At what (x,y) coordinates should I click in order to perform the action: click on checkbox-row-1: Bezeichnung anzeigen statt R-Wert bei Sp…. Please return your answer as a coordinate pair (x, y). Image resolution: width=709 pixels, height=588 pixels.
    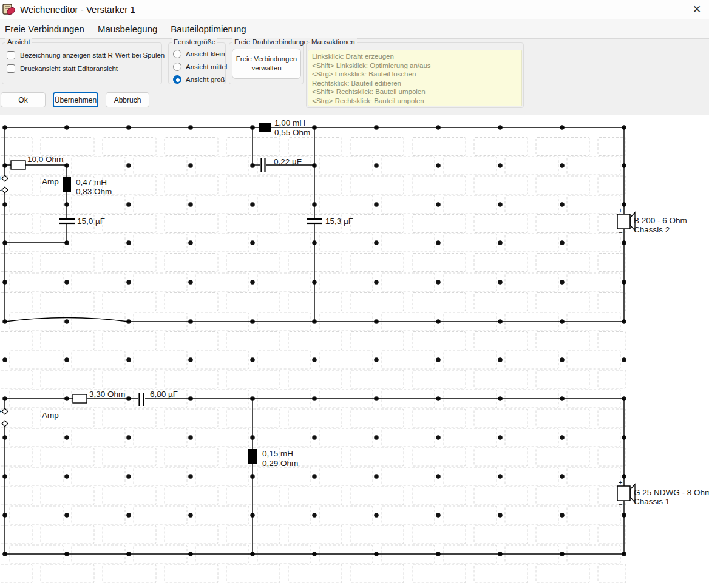
    Looking at the image, I should click on (86, 55).